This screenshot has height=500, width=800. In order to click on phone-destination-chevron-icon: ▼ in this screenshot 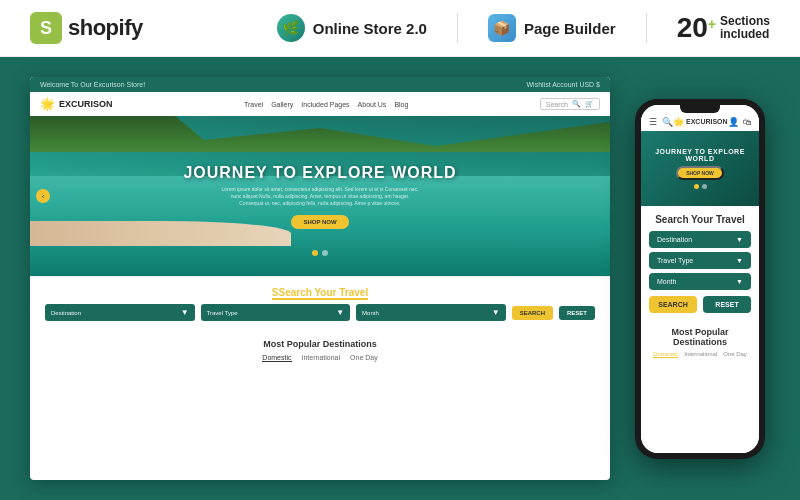, I will do `click(740, 240)`.